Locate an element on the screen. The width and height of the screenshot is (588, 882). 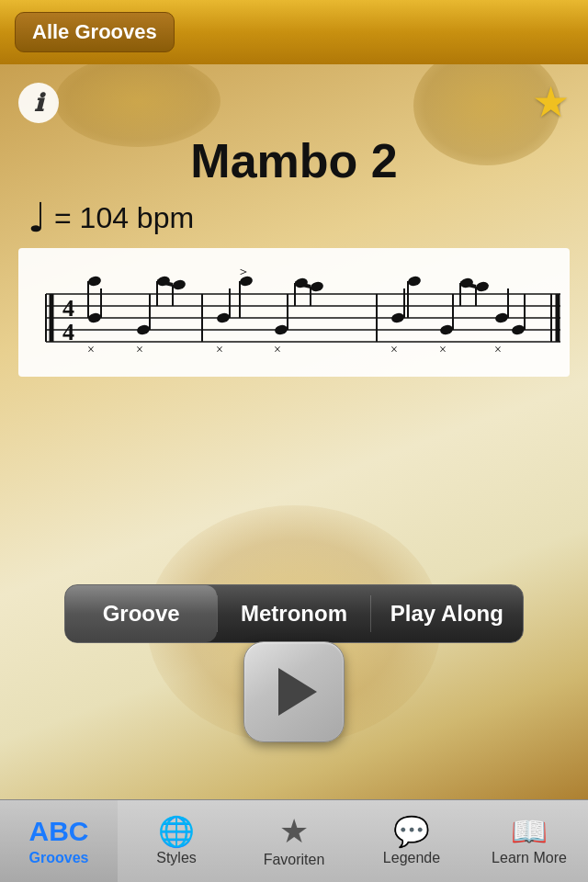
staff-svg: 4 4 × × is located at coordinates (294, 312).